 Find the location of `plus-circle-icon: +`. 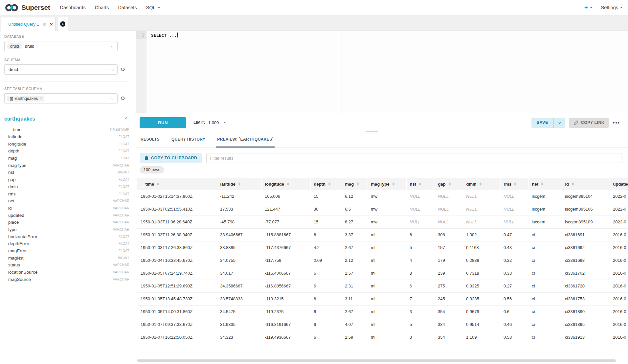

plus-circle-icon: + is located at coordinates (63, 24).